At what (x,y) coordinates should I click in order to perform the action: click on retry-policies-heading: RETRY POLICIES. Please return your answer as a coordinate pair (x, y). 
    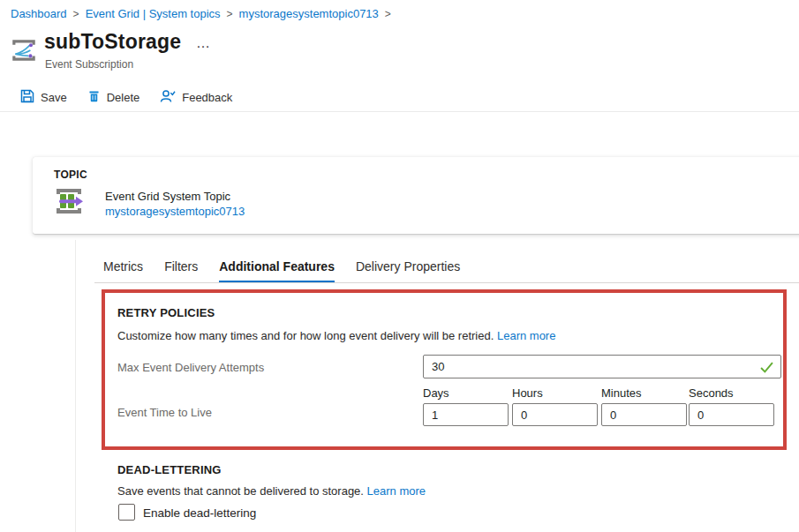
    Looking at the image, I should click on (166, 312).